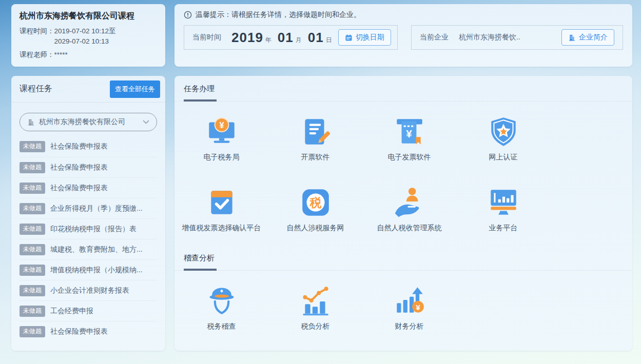 The height and width of the screenshot is (364, 641). What do you see at coordinates (290, 37) in the screenshot?
I see `current-date-panel: 当前时间 2019 年 01 月 01 日` at bounding box center [290, 37].